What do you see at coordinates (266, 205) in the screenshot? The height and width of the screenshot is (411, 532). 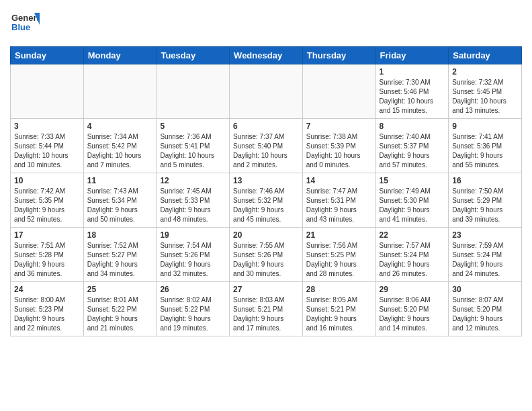 I see `day-info: Sunrise: 7:46 AMSunset: 5:32 PMDaylight:…` at bounding box center [266, 205].